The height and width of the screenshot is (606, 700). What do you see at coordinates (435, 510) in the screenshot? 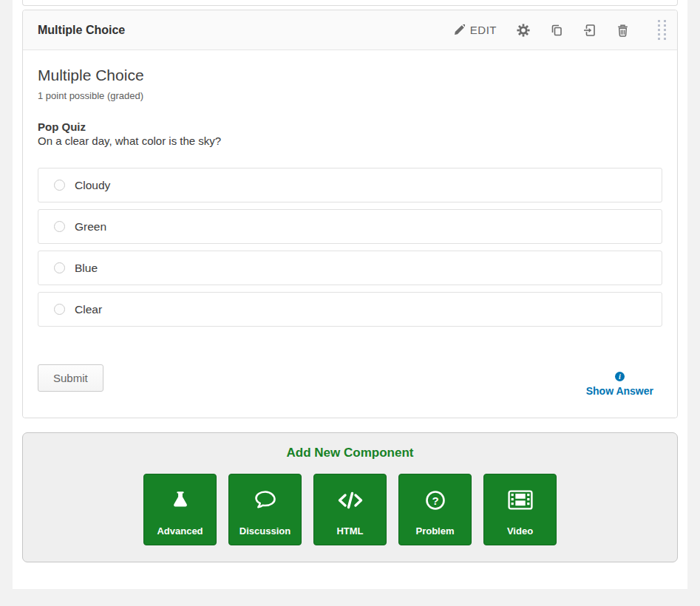
I see `add-problem-button: ? Problem` at bounding box center [435, 510].